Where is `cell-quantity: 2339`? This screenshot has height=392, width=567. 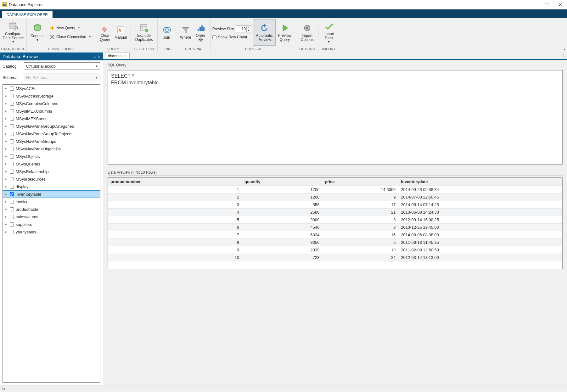 cell-quantity: 2339 is located at coordinates (282, 250).